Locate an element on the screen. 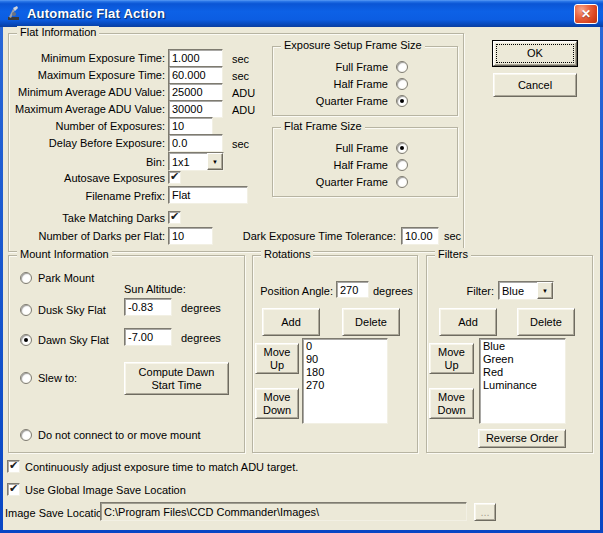  filters-add-button: Add is located at coordinates (468, 322).